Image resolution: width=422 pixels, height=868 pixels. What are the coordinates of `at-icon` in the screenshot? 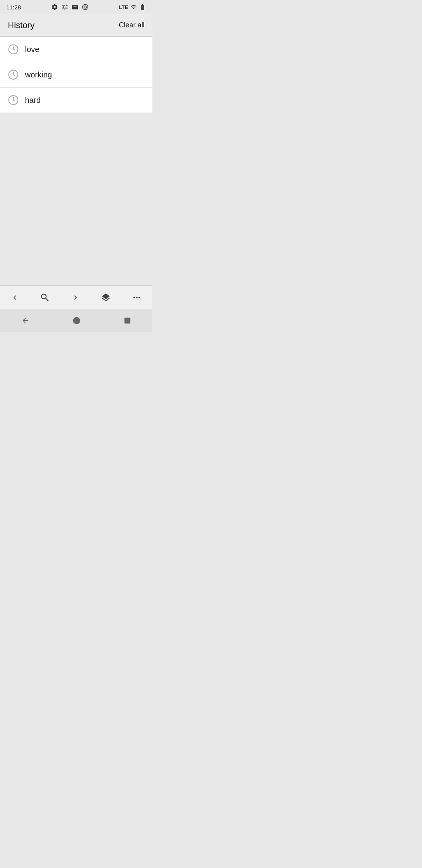 It's located at (85, 7).